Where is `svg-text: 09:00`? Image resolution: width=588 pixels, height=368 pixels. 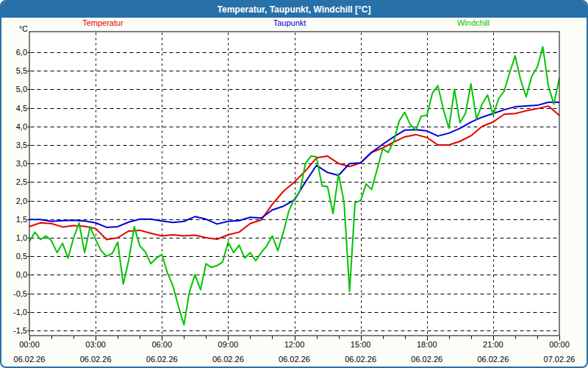 svg-text: 09:00 is located at coordinates (229, 344).